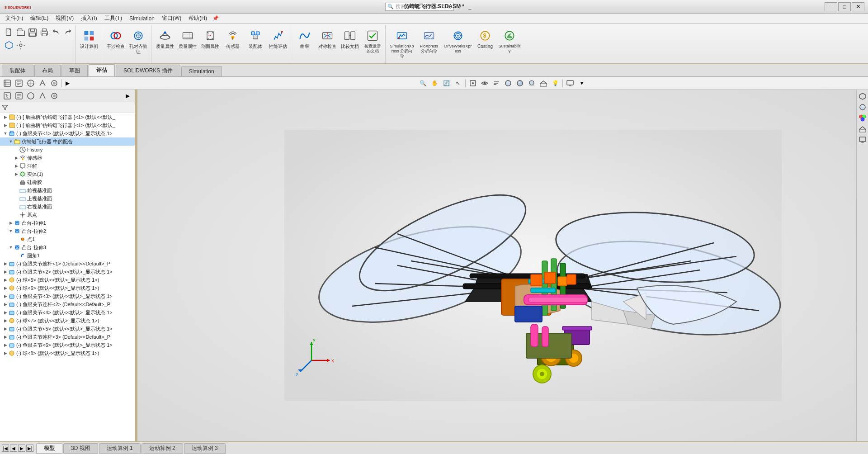 The height and width of the screenshot is (454, 868). I want to click on expand-tree-icon: ▶, so click(67, 83).